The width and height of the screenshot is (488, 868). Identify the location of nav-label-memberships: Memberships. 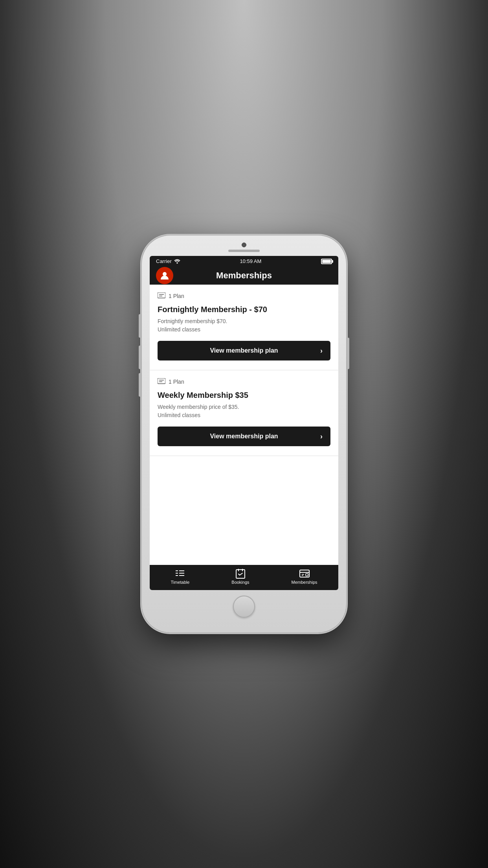
(305, 582).